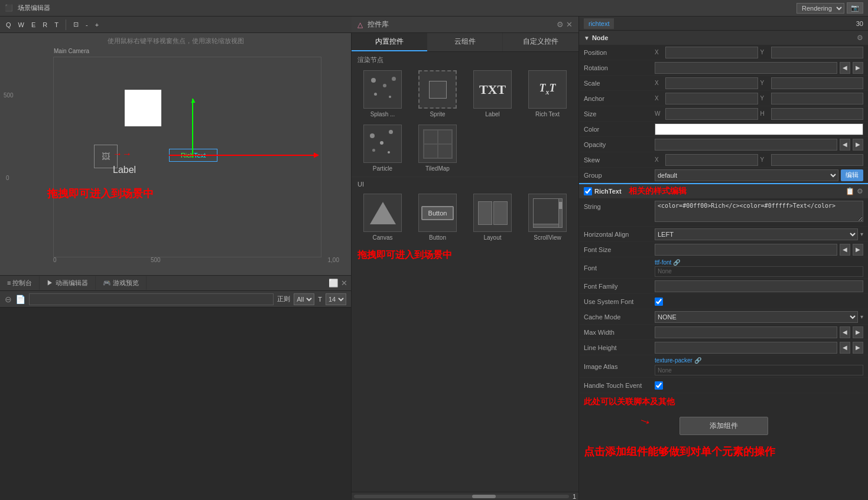 The image size is (868, 500). Describe the element at coordinates (33, 25) in the screenshot. I see `tool-e: E` at that location.